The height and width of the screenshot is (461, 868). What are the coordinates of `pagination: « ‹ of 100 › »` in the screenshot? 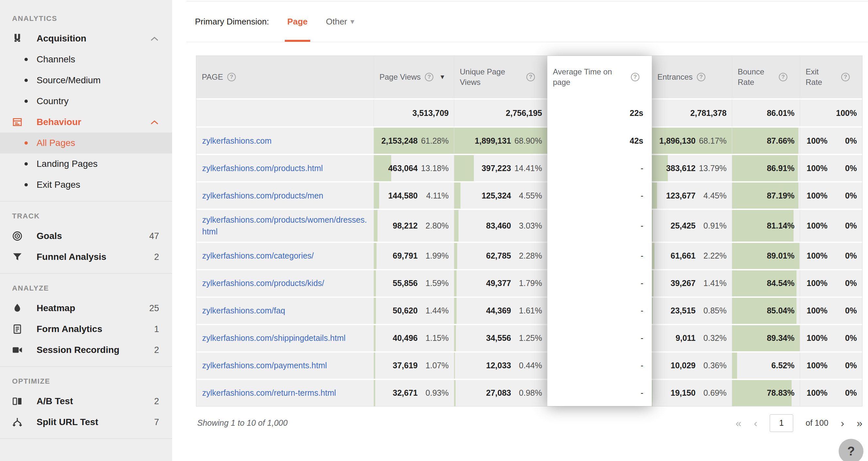 It's located at (799, 423).